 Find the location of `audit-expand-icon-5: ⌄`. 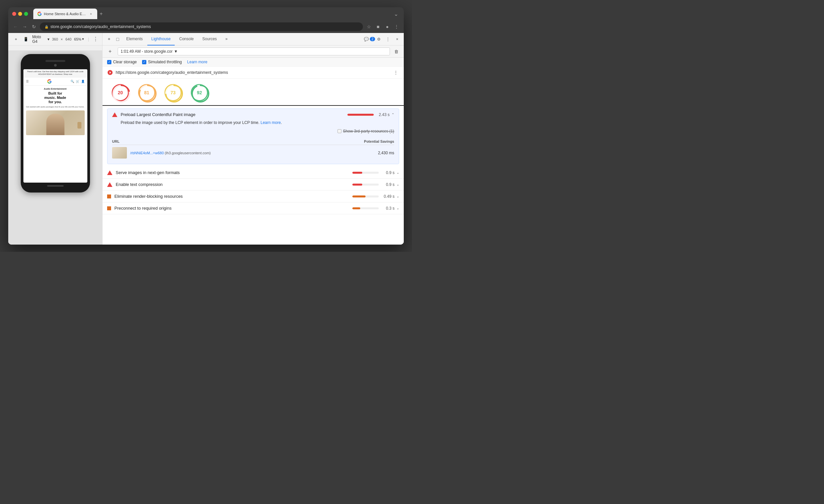

audit-expand-icon-5: ⌄ is located at coordinates (398, 208).